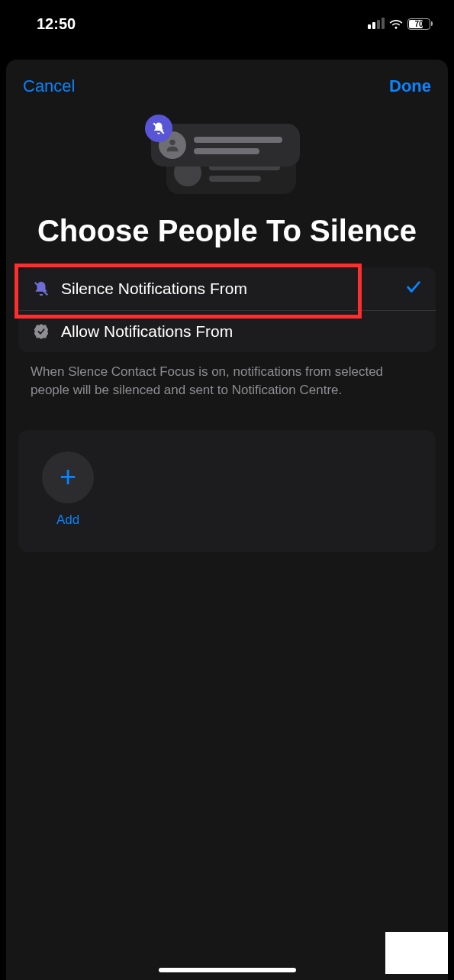  Describe the element at coordinates (227, 19) in the screenshot. I see `status-bar: 12:50 70` at that location.